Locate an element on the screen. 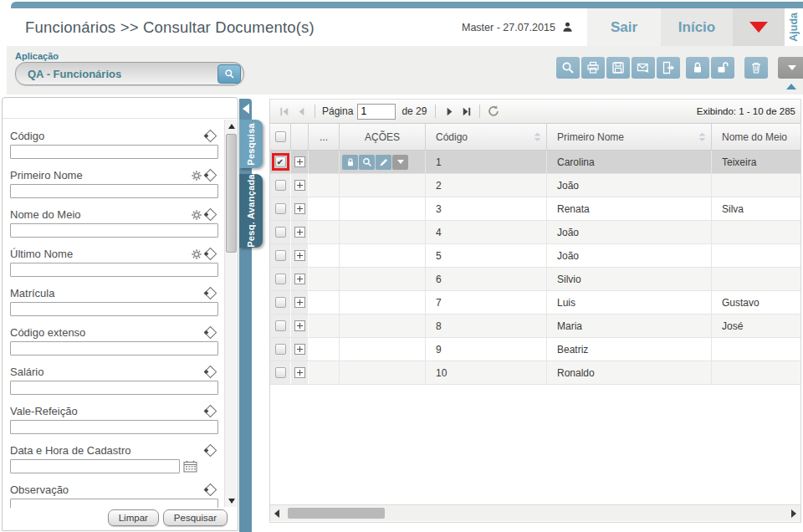 The image size is (803, 532). application-search-button is located at coordinates (229, 74).